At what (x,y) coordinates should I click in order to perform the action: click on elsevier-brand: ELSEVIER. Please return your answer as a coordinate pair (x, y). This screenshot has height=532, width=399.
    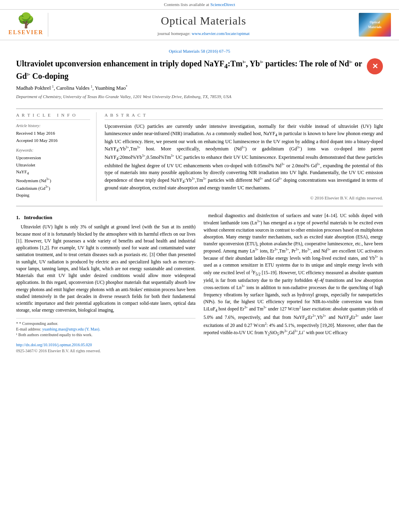
    Looking at the image, I should click on (26, 33).